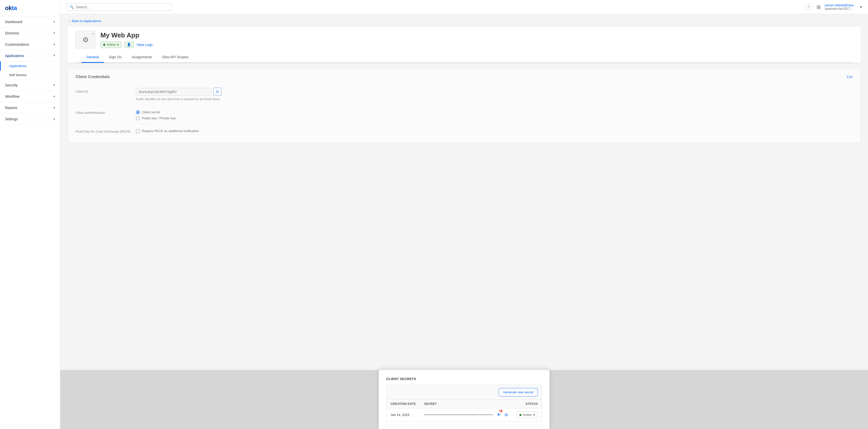  Describe the element at coordinates (118, 44) in the screenshot. I see `status-chevron-icon: ▾` at that location.